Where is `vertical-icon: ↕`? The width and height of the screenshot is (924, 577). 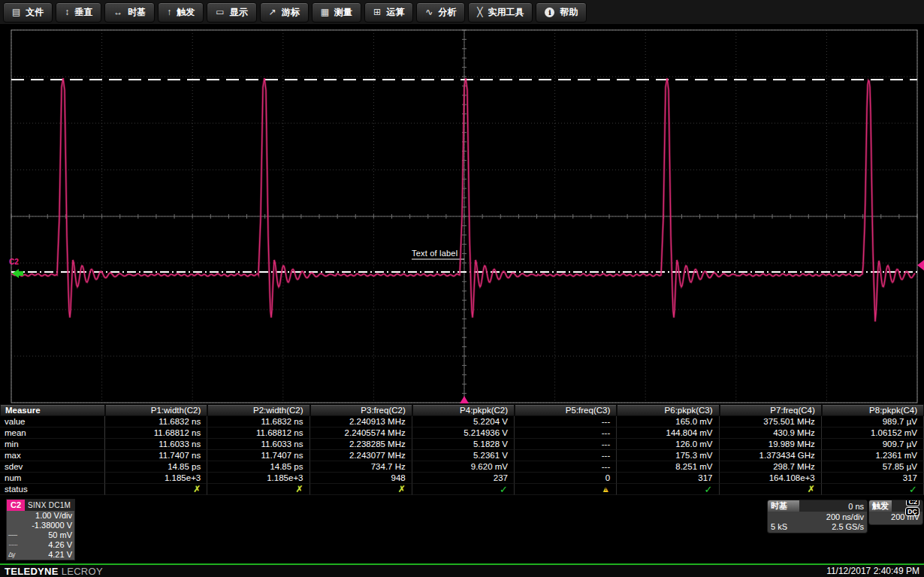
vertical-icon: ↕ is located at coordinates (67, 12).